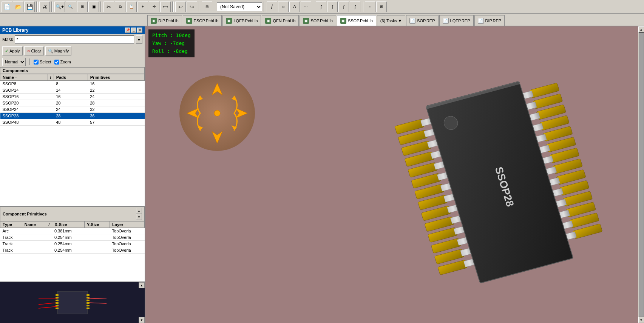 The height and width of the screenshot is (323, 644). What do you see at coordinates (142, 285) in the screenshot?
I see `minimap-scroll-up: ▲` at bounding box center [142, 285].